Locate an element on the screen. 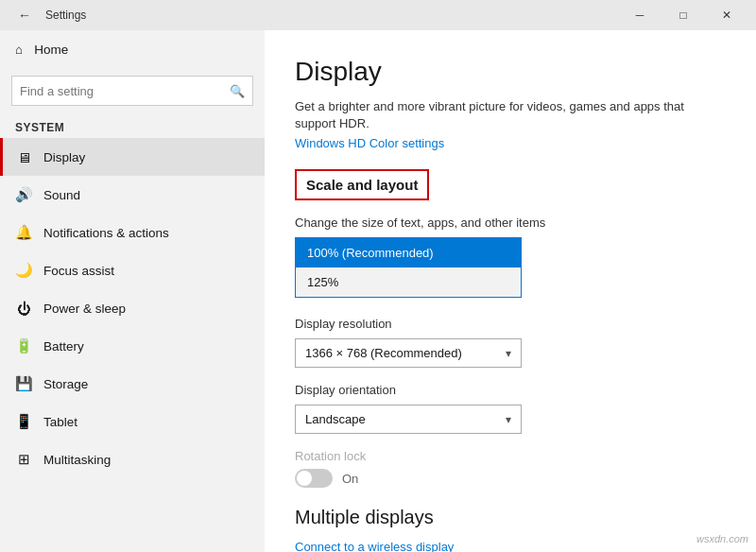  sidebar-item-label-display: Display is located at coordinates (64, 157).